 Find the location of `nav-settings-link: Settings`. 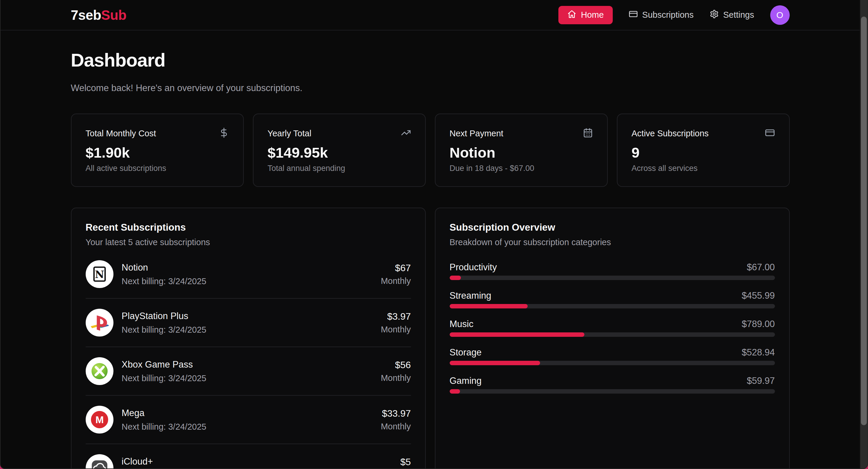

nav-settings-link: Settings is located at coordinates (732, 15).